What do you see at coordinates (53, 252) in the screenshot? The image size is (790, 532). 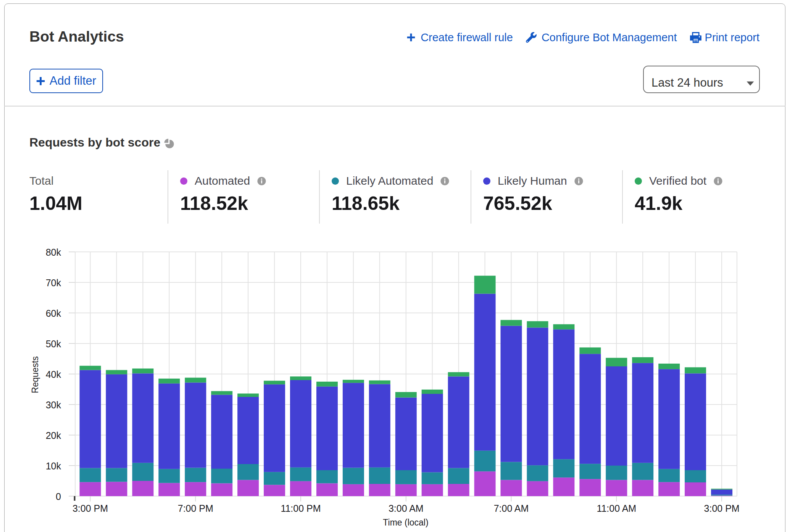 I see `svg-text: 80k` at bounding box center [53, 252].